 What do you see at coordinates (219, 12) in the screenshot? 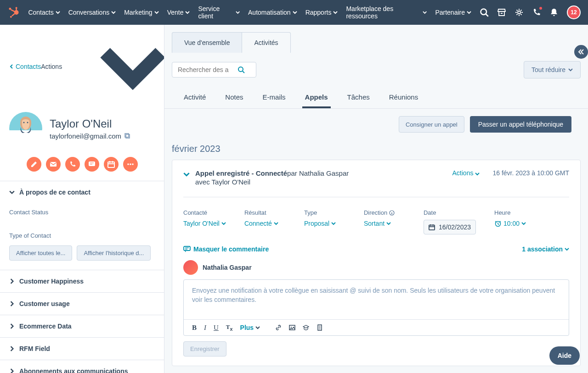
I see `nav-service: Service client` at bounding box center [219, 12].